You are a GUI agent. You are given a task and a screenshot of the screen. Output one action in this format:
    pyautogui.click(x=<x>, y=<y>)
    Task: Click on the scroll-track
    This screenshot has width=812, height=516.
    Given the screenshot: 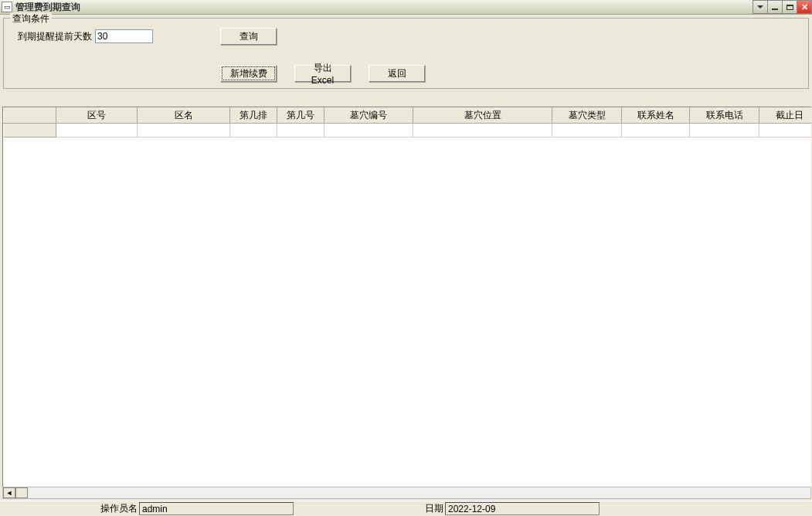 What is the action you would take?
    pyautogui.click(x=419, y=493)
    